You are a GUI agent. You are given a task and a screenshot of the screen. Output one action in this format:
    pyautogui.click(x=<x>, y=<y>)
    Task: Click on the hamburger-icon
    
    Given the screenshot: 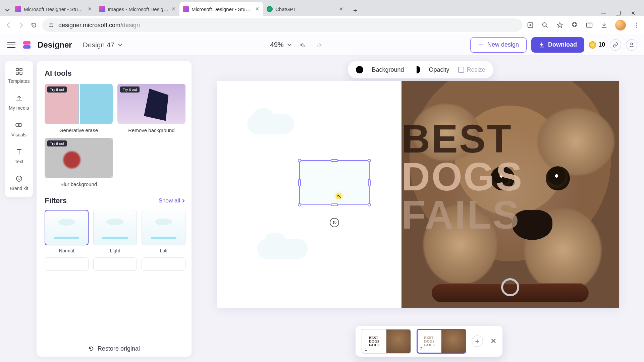 What is the action you would take?
    pyautogui.click(x=11, y=45)
    